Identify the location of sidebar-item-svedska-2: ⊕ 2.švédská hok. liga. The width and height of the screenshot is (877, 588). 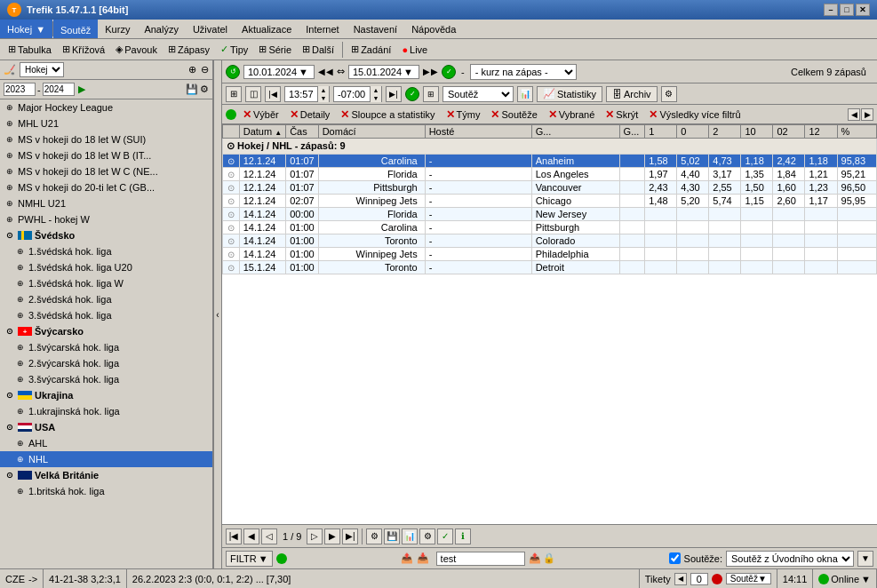
(107, 299).